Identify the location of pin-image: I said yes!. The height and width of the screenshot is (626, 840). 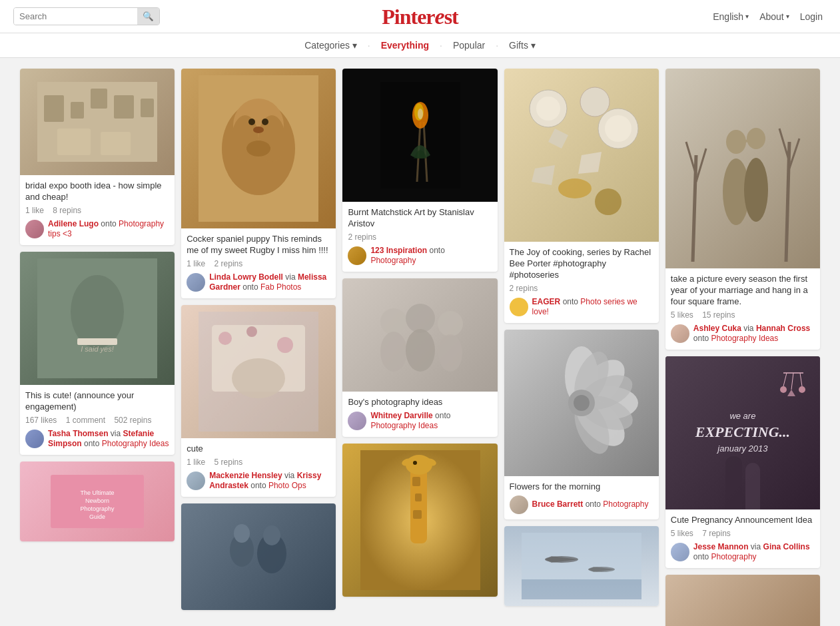
(97, 318).